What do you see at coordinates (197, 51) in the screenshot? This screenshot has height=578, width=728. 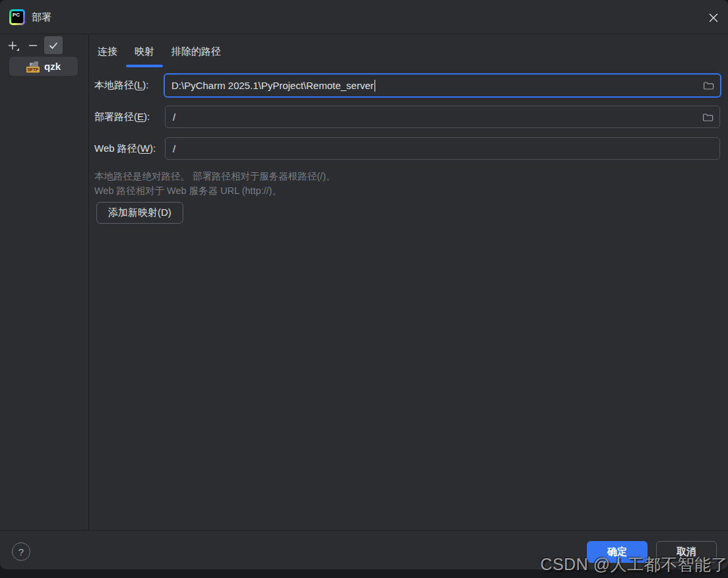 I see `tab-excluded-paths: 排除的路径` at bounding box center [197, 51].